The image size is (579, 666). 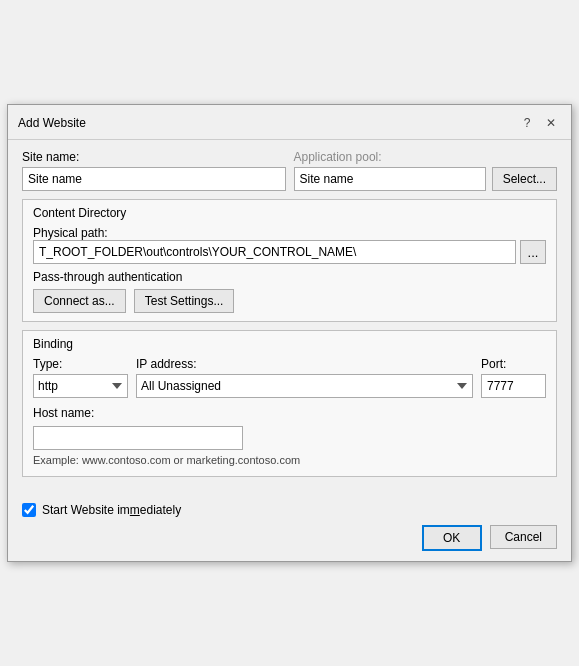 I want to click on host-name-group: Host name:, so click(x=290, y=428).